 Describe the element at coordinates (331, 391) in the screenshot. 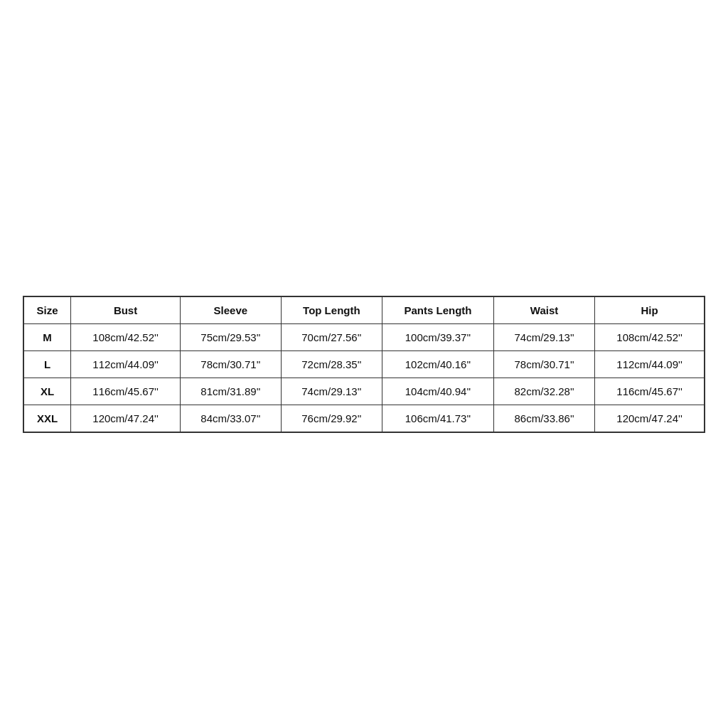

I see `cell-top_length: 74cm/29.13''` at that location.